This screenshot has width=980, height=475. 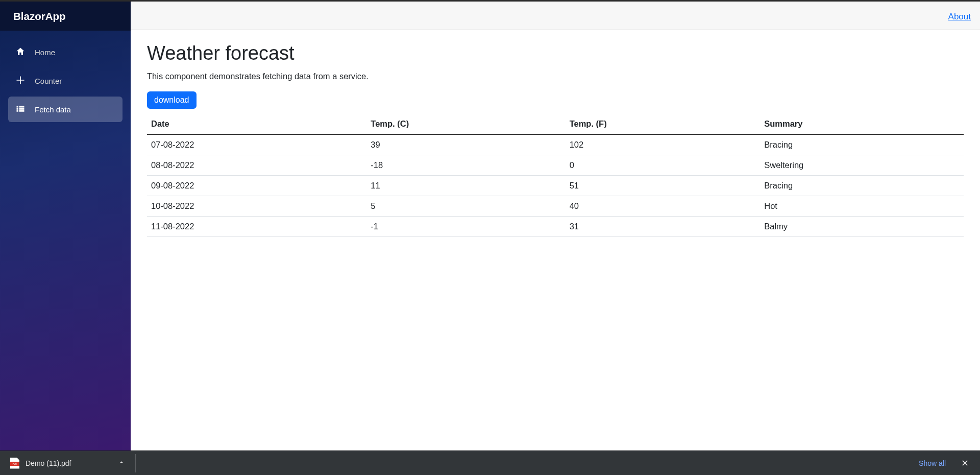 What do you see at coordinates (555, 53) in the screenshot?
I see `page-title: Weather forecast` at bounding box center [555, 53].